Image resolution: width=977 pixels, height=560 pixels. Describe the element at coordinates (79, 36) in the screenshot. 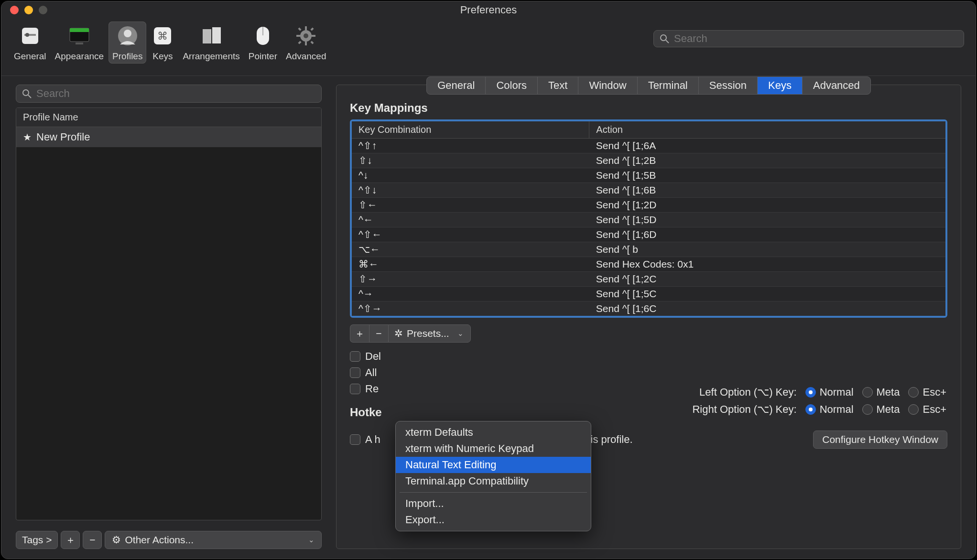

I see `monitor-icon` at that location.